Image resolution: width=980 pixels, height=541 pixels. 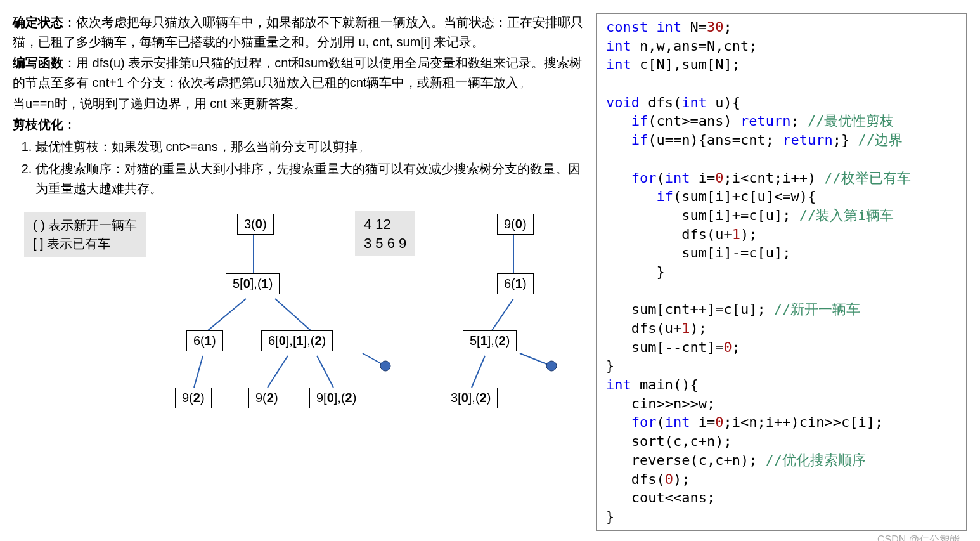 What do you see at coordinates (470, 398) in the screenshot?
I see `rtree-node-4: 3[0],(2)` at bounding box center [470, 398].